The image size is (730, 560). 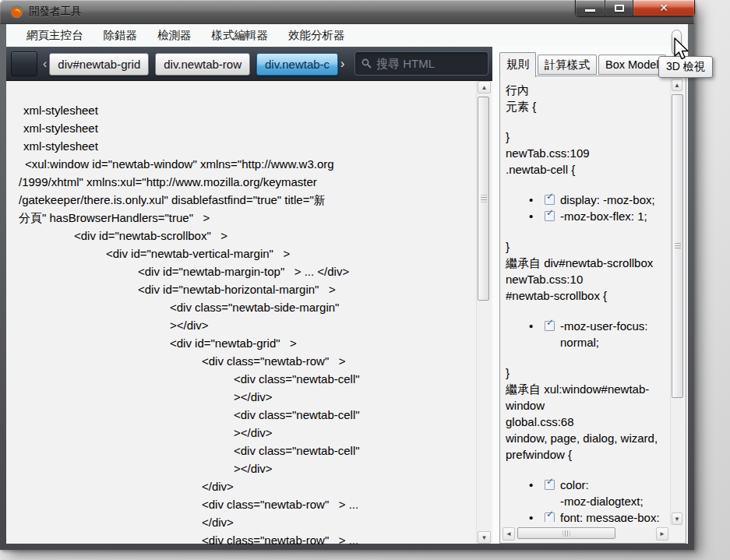 I want to click on sidebar-tab: 規則, so click(x=517, y=65).